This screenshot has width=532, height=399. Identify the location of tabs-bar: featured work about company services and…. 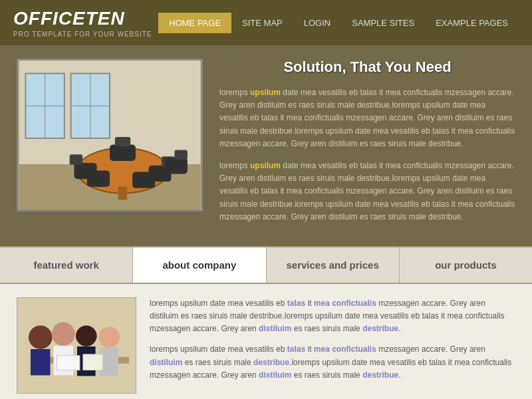
(266, 265).